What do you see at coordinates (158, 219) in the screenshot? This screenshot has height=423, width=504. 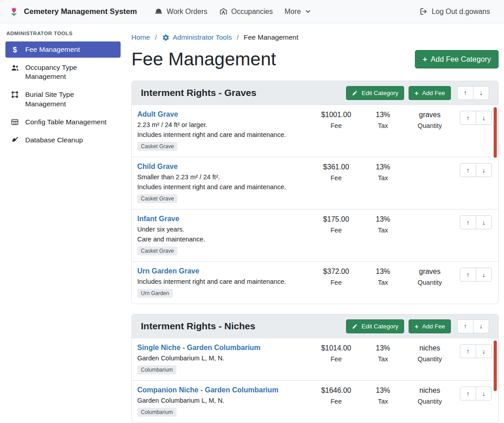 I see `fee-name-link: Infant Grave` at bounding box center [158, 219].